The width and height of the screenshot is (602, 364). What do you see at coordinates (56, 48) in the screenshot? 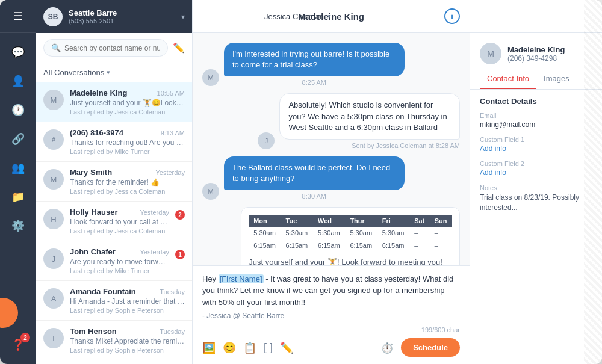
I see `search-icon: 🔍` at bounding box center [56, 48].